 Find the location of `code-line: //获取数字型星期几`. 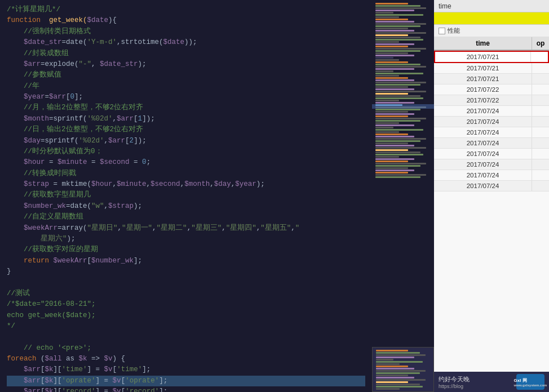

code-line: //获取数字型星期几 is located at coordinates (186, 195).